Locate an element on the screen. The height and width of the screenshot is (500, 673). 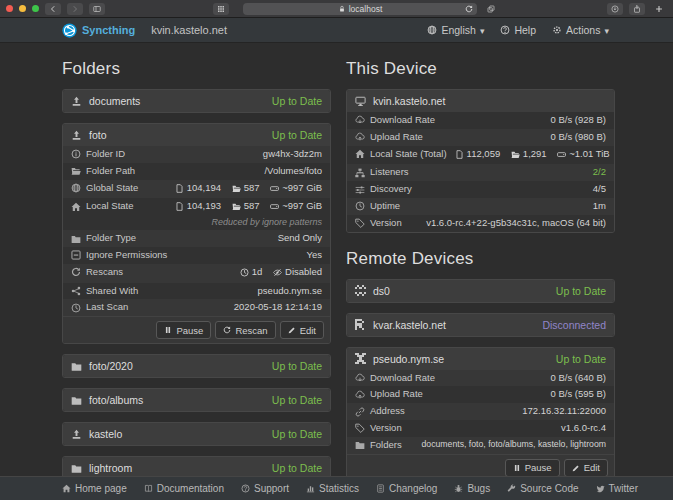
syncthing-logo-icon is located at coordinates (70, 30).